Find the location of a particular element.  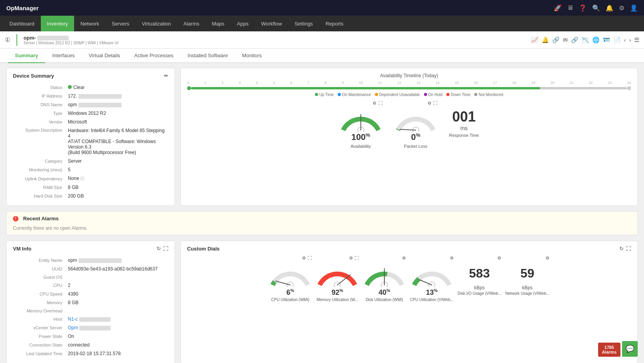

user-icon: 👤 is located at coordinates (634, 8).